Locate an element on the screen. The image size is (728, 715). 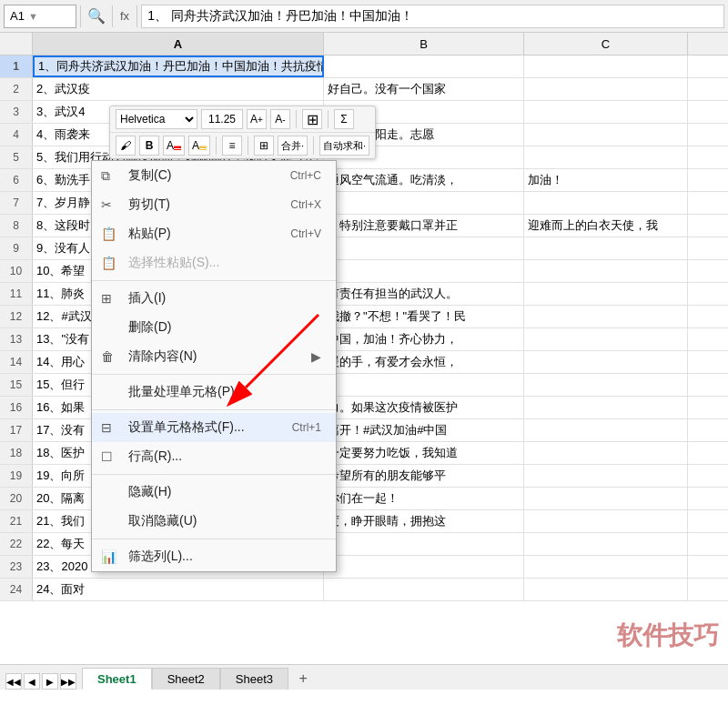
cell-c1 is located at coordinates (606, 66).